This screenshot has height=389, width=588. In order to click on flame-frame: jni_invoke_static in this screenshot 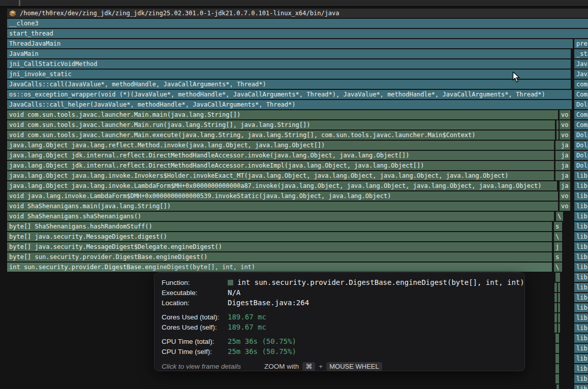, I will do `click(289, 74)`.